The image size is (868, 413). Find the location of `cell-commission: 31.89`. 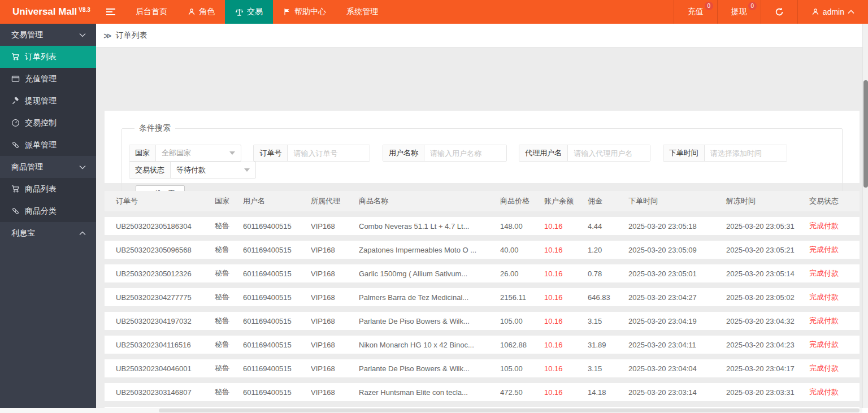

cell-commission: 31.89 is located at coordinates (608, 345).